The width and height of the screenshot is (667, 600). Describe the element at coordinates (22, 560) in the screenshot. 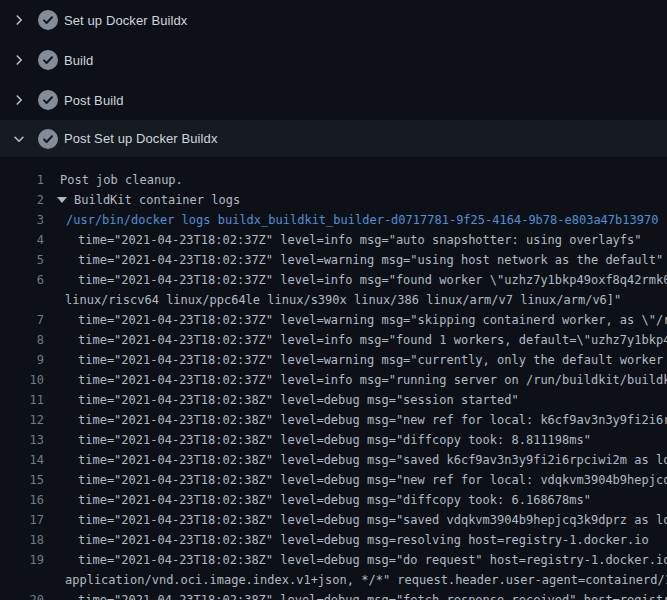

I see `line-number: 19` at that location.